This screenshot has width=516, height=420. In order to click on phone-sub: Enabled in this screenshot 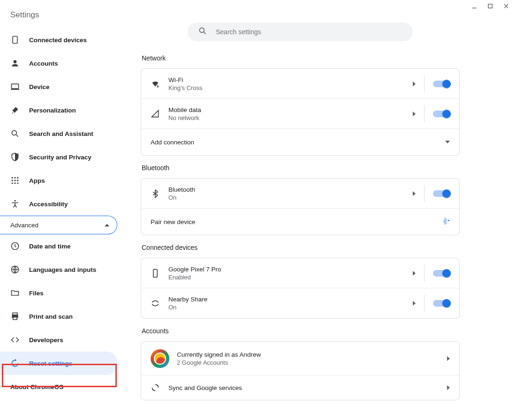, I will do `click(291, 278)`.